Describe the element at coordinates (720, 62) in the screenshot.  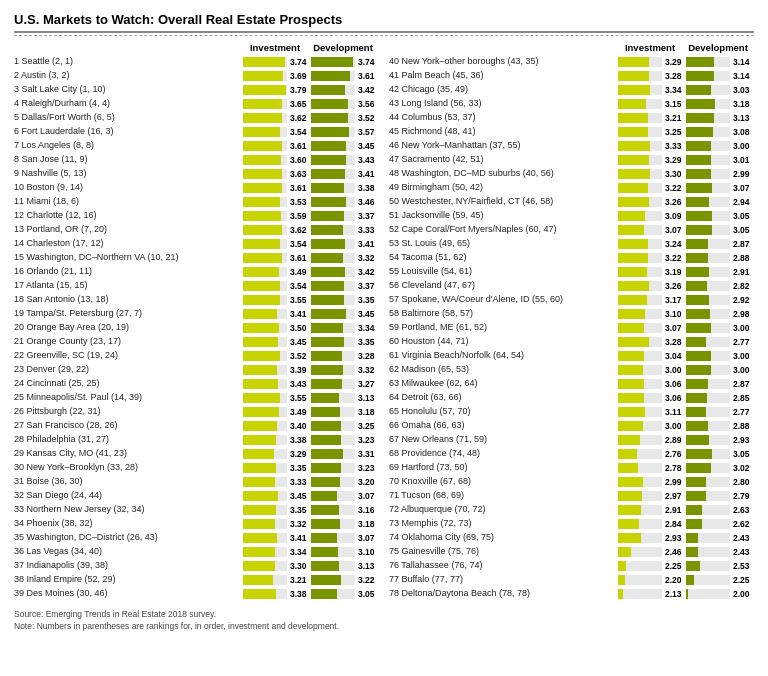
I see `development-cell: 3.14` at that location.